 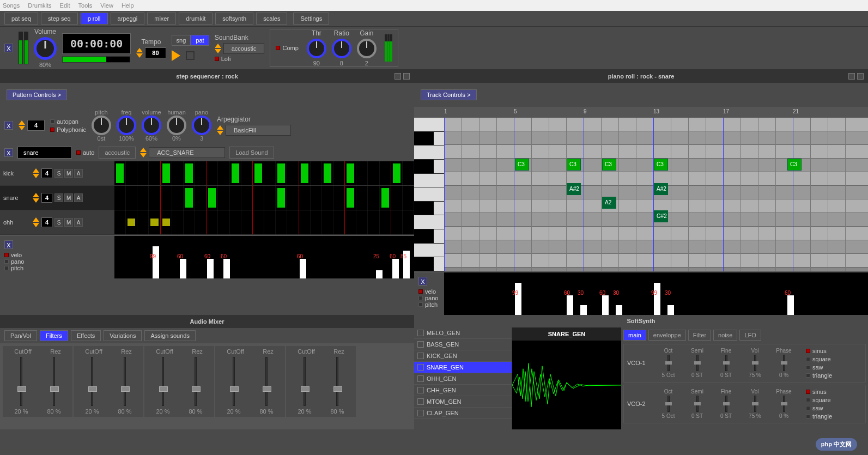 I want to click on stop-button, so click(x=190, y=56).